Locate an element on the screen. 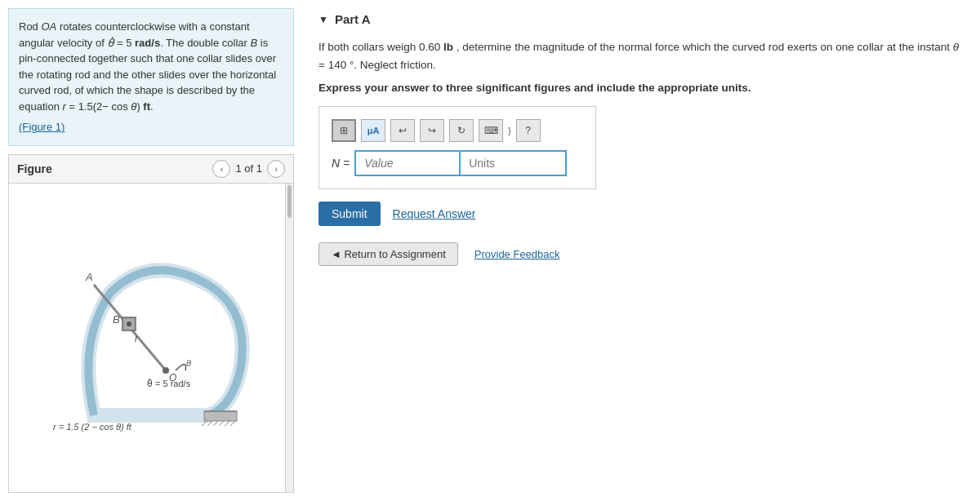 The image size is (980, 501). action-row: Submit Request Answer is located at coordinates (641, 214).